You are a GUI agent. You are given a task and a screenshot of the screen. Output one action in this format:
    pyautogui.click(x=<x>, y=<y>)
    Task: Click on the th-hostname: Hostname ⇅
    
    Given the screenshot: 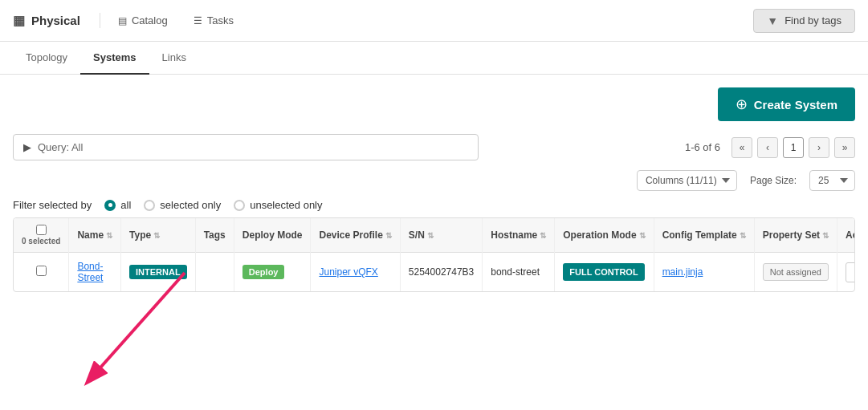 What is the action you would take?
    pyautogui.click(x=519, y=236)
    